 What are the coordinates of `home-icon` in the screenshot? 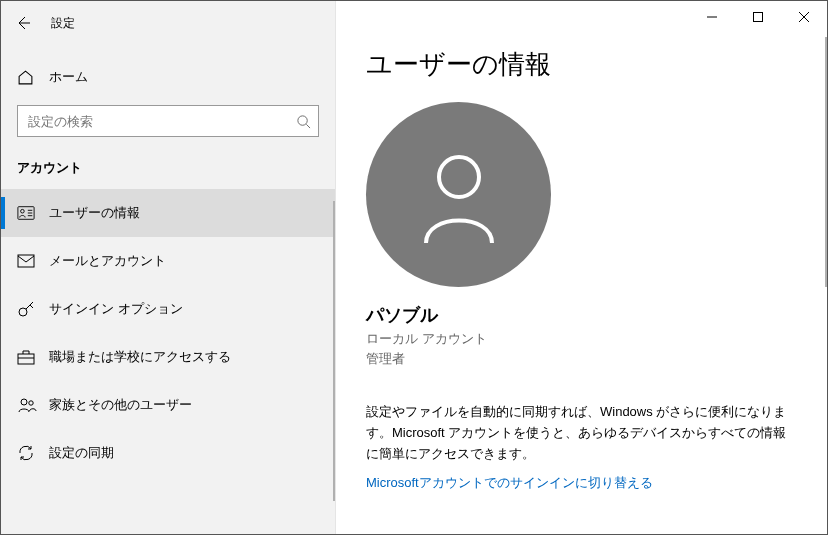 It's located at (29, 78).